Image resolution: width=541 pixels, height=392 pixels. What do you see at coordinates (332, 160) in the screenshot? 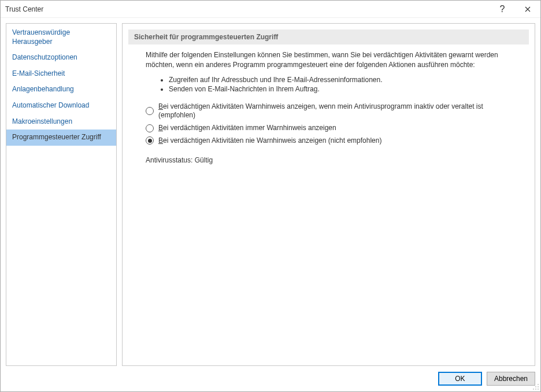
I see `antivirus-status: Antivirusstatus: Gültig` at bounding box center [332, 160].